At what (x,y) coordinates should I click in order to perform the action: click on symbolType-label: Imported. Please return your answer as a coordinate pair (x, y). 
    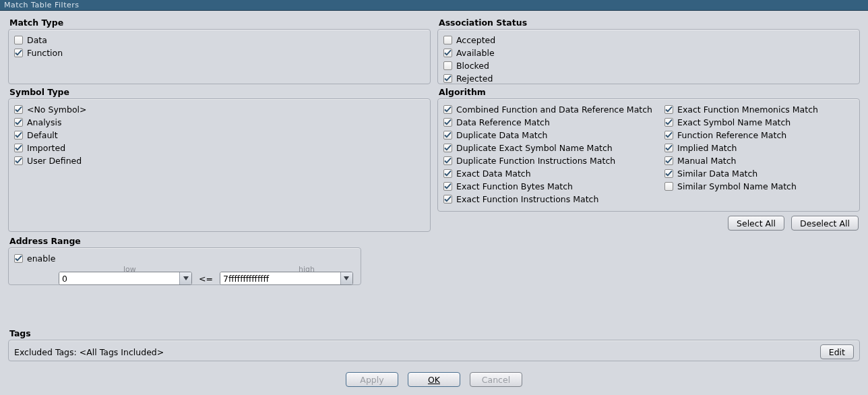
    Looking at the image, I should click on (46, 148).